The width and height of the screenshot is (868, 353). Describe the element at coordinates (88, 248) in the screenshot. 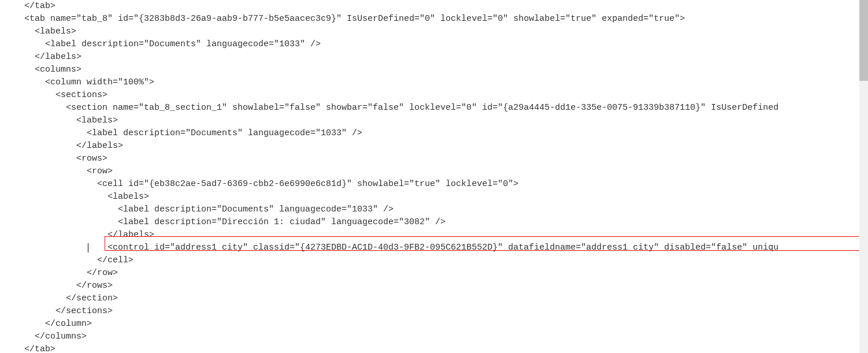

I see `text-cursor` at that location.